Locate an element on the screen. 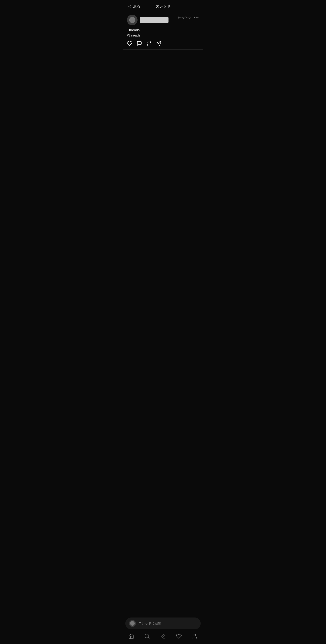  like-button is located at coordinates (129, 44).